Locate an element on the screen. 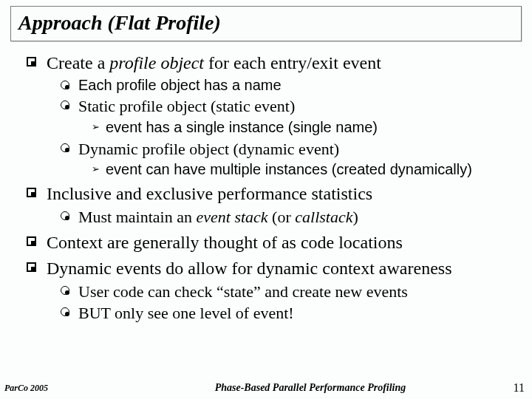 The height and width of the screenshot is (399, 532). bullet-level-3: ➢event has a single instance (single nam… is located at coordinates (305, 127).